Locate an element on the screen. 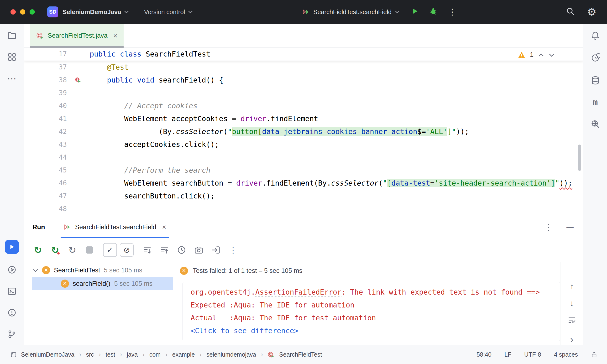 The image size is (607, 364). database-icon is located at coordinates (595, 80).